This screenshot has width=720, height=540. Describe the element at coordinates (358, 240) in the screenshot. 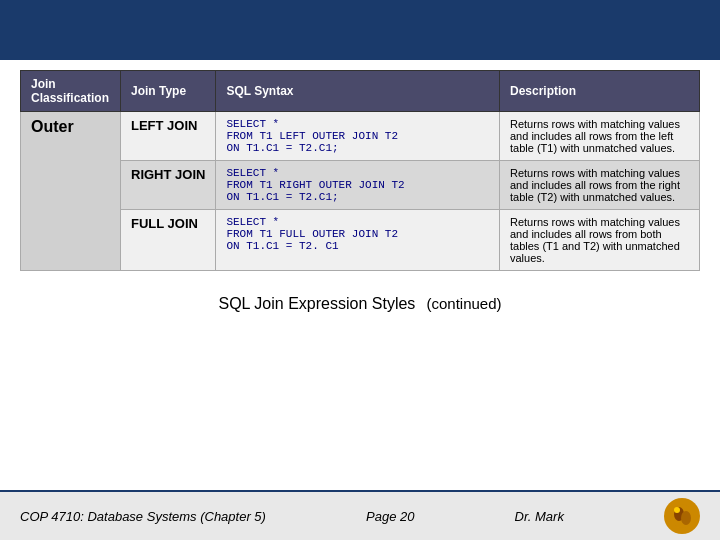

I see `sql-full: SELECT * FROM T1 FULL OUTER JOIN T2 ON T…` at that location.